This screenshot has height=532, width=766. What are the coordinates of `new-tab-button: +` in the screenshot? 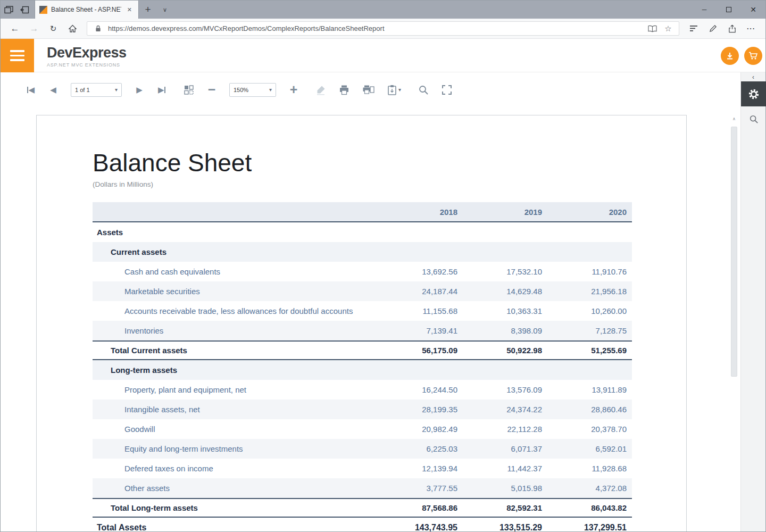 It's located at (148, 10).